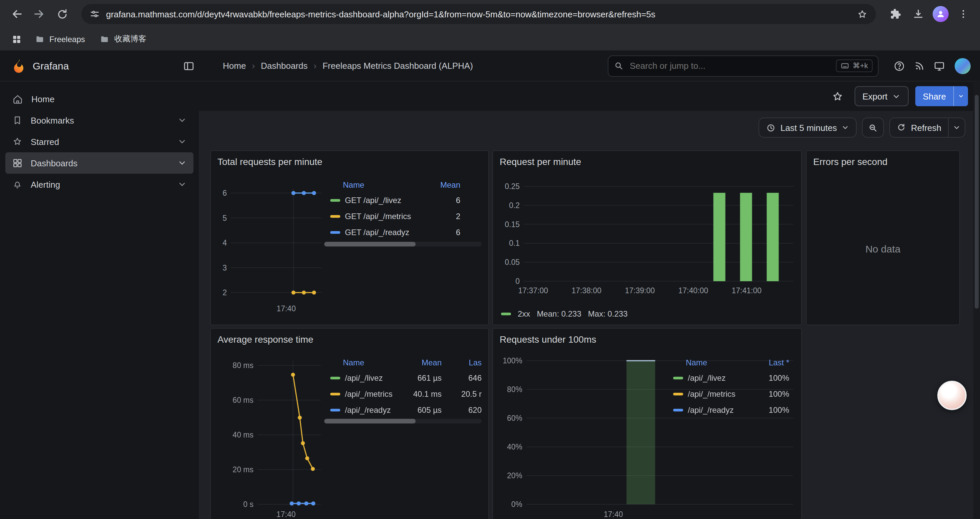 Image resolution: width=980 pixels, height=519 pixels. What do you see at coordinates (224, 268) in the screenshot?
I see `svg-text: 3` at bounding box center [224, 268].